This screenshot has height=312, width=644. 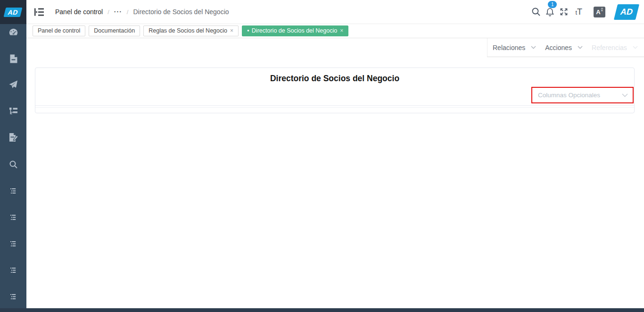 What do you see at coordinates (181, 12) in the screenshot?
I see `breadcrumb-item-current: Directorio de Socios del Negocio` at bounding box center [181, 12].